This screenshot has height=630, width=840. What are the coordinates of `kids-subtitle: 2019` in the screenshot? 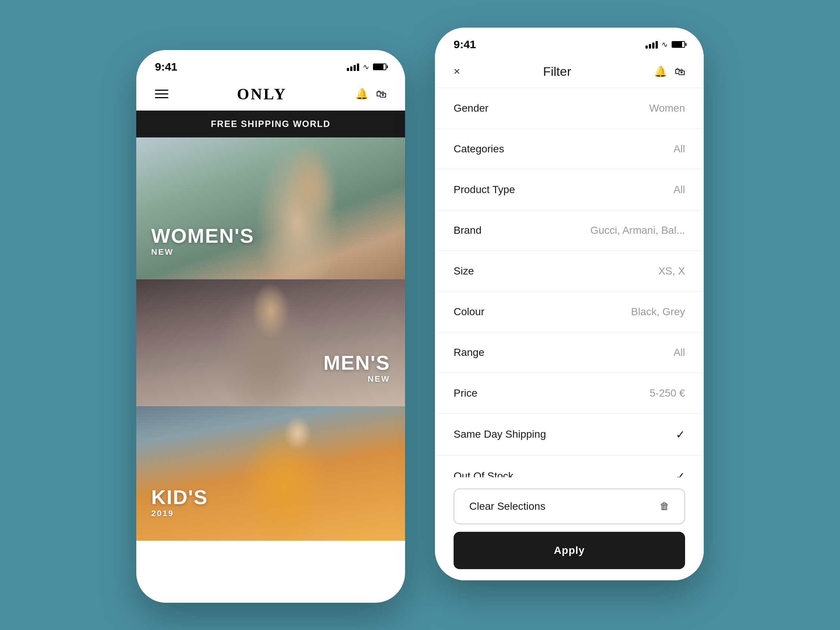 It's located at (180, 513).